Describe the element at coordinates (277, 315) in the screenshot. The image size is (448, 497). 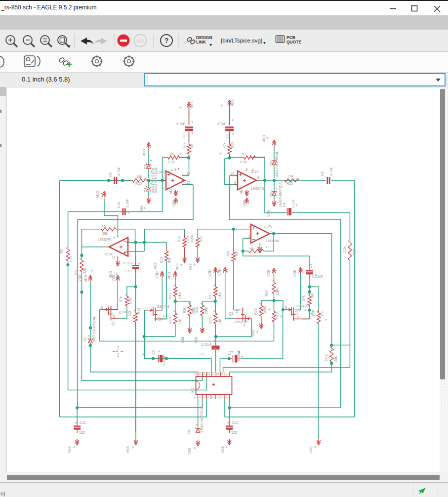
I see `svg-text: R23` at that location.